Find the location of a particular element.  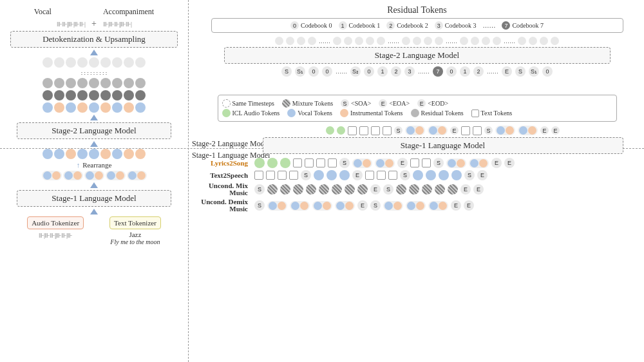

codebook-legend: 0Codebook 0 1Codebook 1 2Codebook 2 3Cod… is located at coordinates (417, 26).